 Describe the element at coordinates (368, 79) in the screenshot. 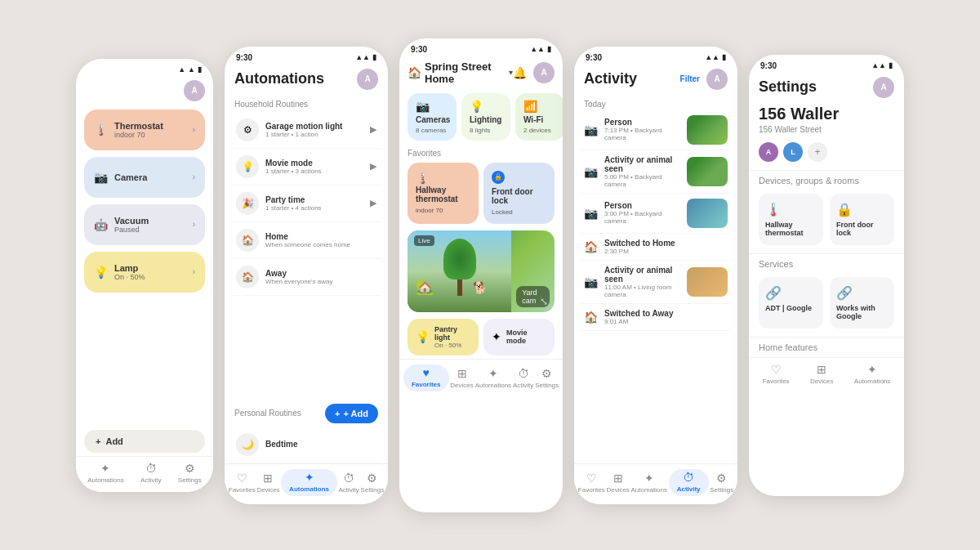

I see `phone2-avatar: A` at that location.